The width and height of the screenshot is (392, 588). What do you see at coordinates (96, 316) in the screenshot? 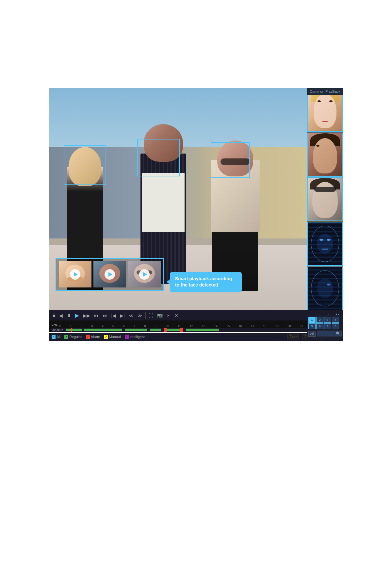
I see `skip-back-button: ⏮` at bounding box center [96, 316].